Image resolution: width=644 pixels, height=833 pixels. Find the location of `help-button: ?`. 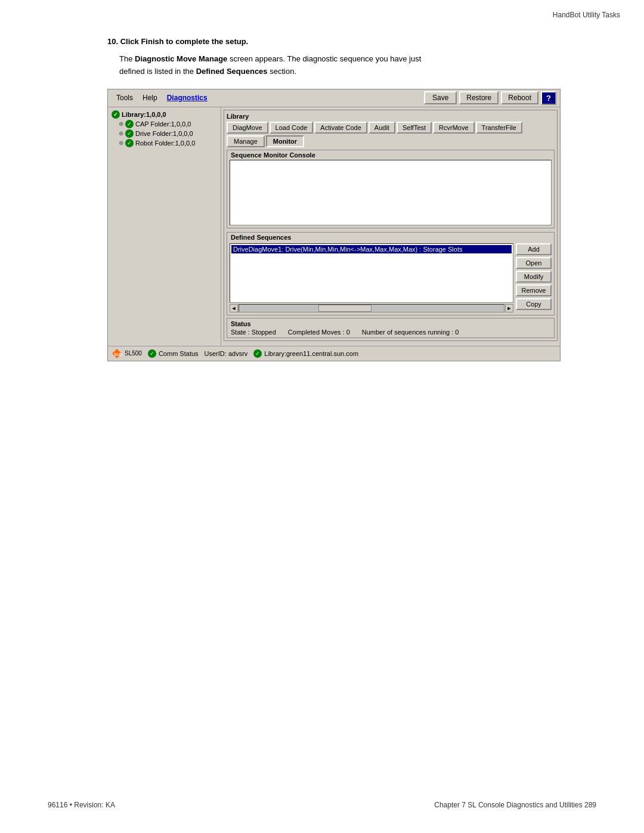

help-button: ? is located at coordinates (549, 98).